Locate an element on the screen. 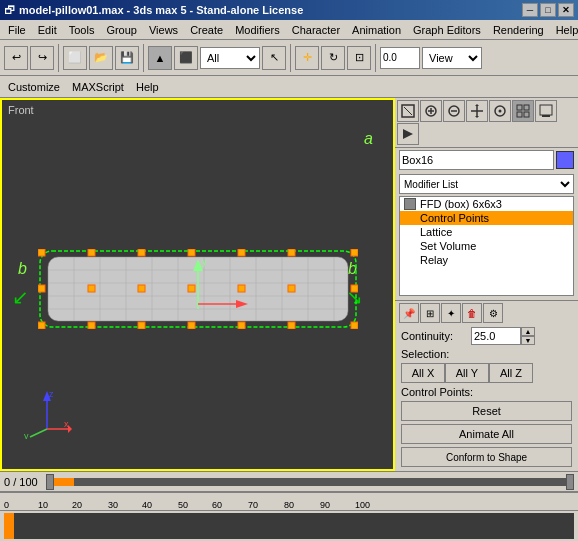 This screenshot has height=541, width=578. menu-customize: Customize is located at coordinates (34, 87).